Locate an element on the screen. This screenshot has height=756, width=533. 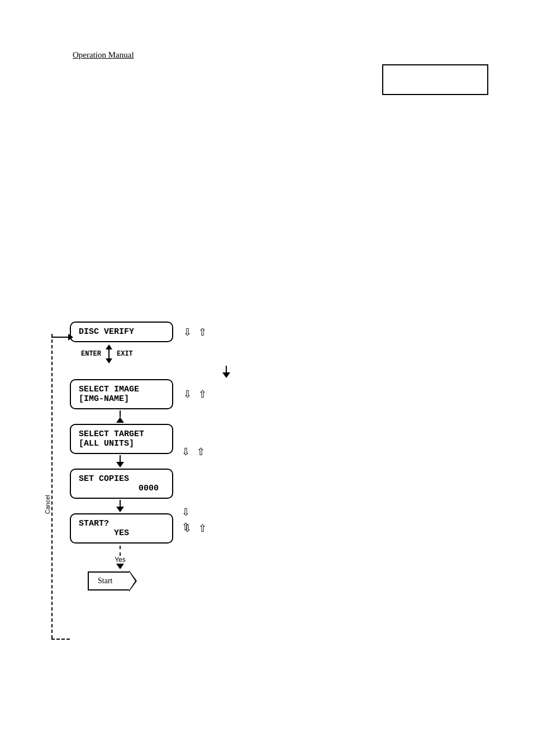
entry-arrow is located at coordinates (63, 337).